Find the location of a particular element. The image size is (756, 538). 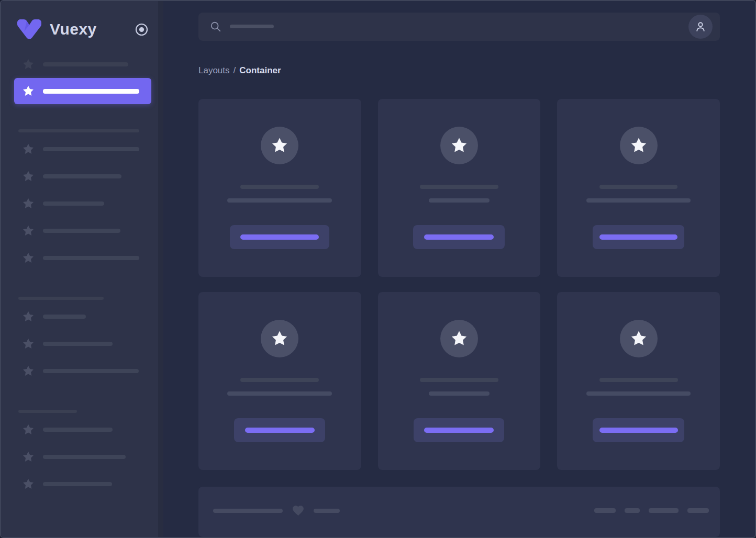

breadcrumb: Layouts/Container is located at coordinates (459, 71).